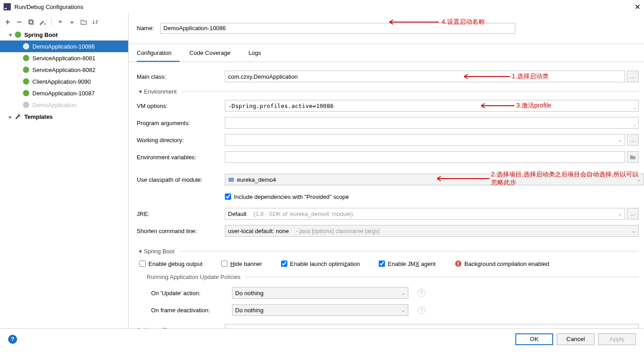 This screenshot has width=644, height=364. Describe the element at coordinates (64, 35) in the screenshot. I see `tree-root-spring-boot: ▾ Spring Boot` at that location.